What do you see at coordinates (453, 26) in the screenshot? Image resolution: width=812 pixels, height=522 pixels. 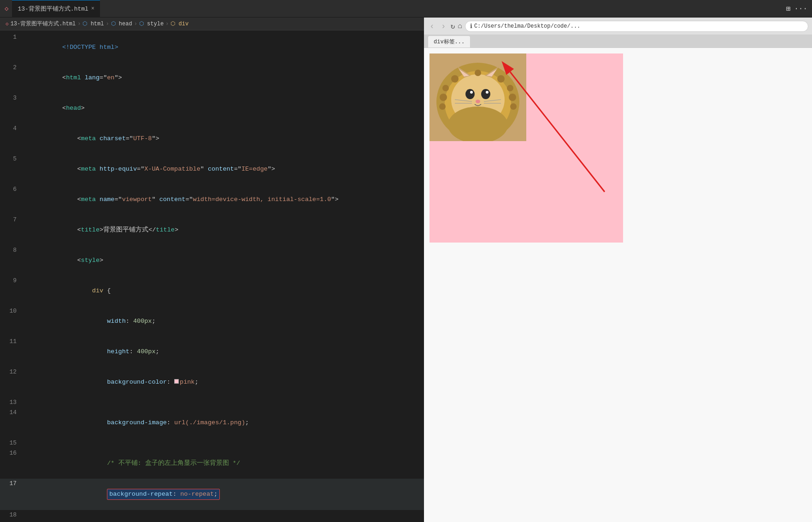 I see `refresh-button: ↻` at bounding box center [453, 26].